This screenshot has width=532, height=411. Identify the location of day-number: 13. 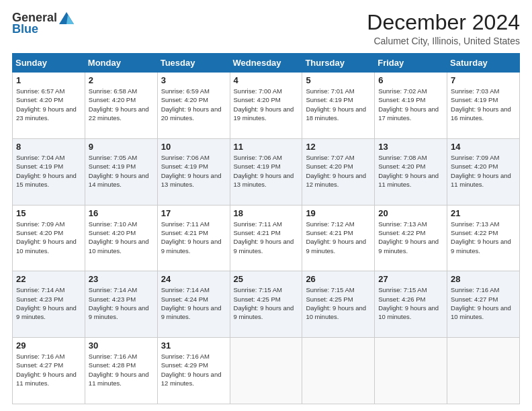
(411, 146).